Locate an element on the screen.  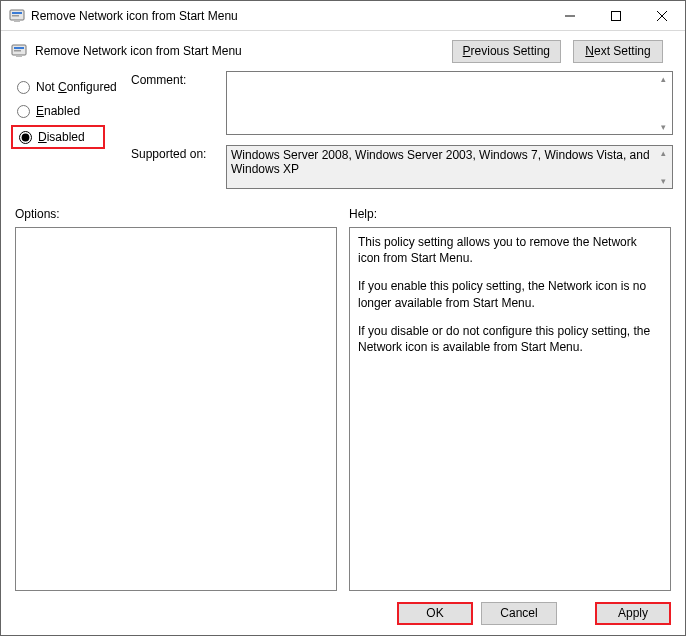
radio-disabled-input is located at coordinates (26, 138).